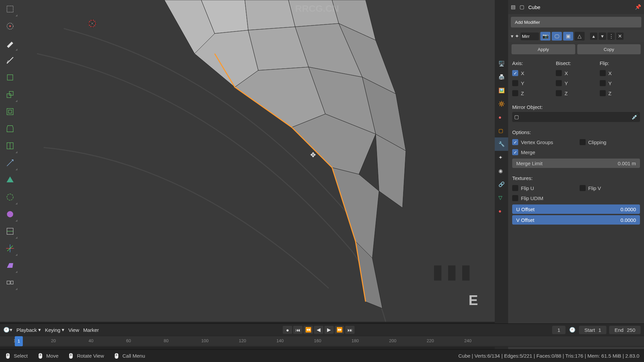  Describe the element at coordinates (602, 36) in the screenshot. I see `move-down-button: ▾` at that location.